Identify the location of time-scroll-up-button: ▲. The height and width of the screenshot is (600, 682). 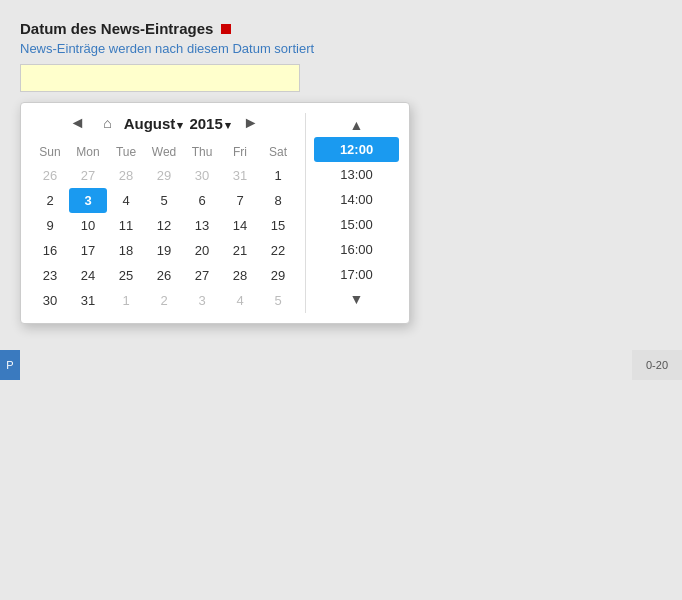
(356, 125).